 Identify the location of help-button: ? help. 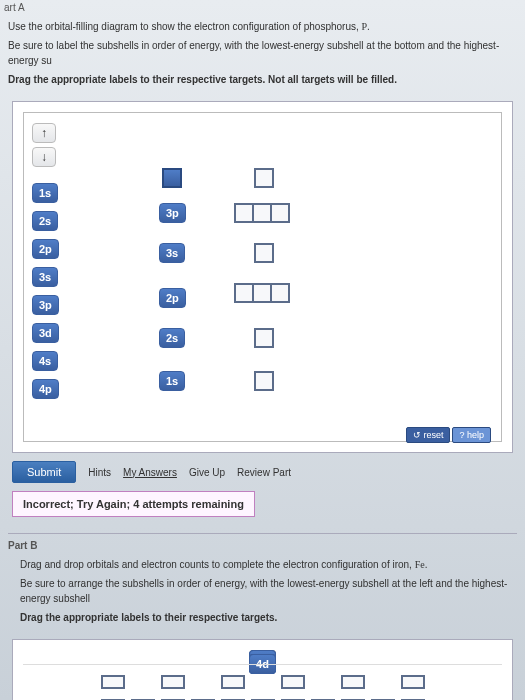
(472, 435).